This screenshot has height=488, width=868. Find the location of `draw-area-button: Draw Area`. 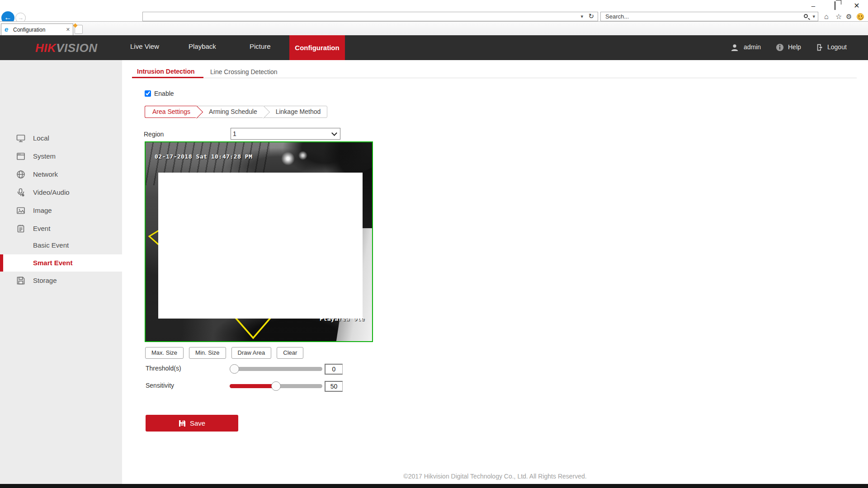

draw-area-button: Draw Area is located at coordinates (251, 353).